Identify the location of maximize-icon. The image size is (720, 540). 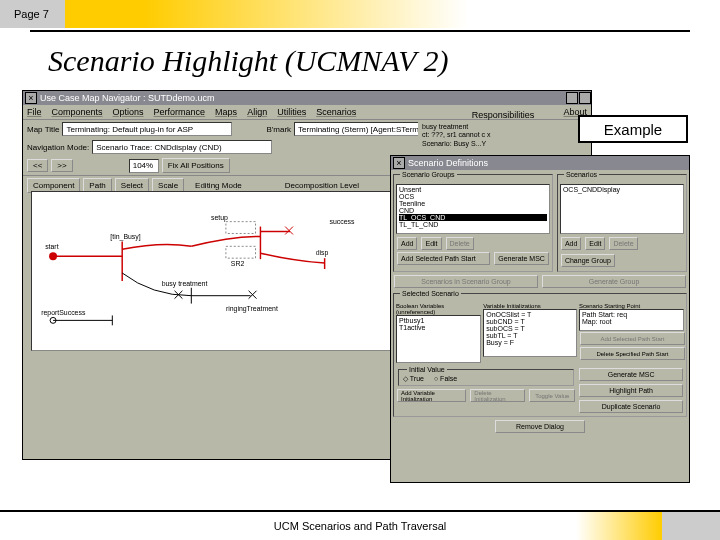
(585, 98).